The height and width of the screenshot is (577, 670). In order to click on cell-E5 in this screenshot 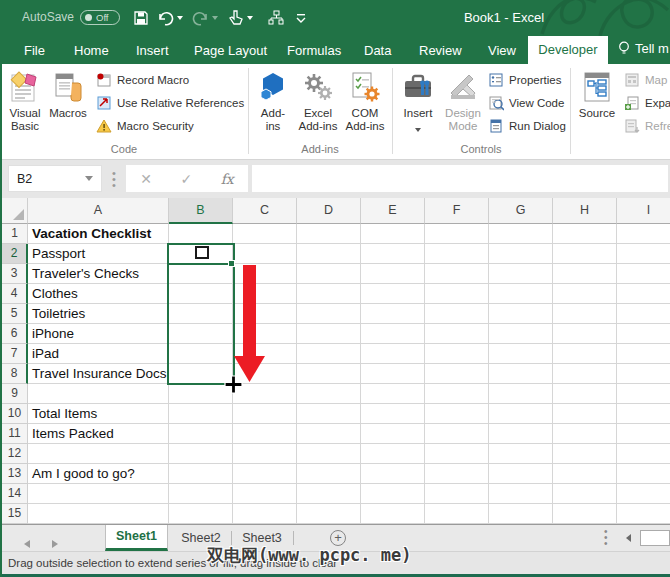, I will do `click(393, 314)`.